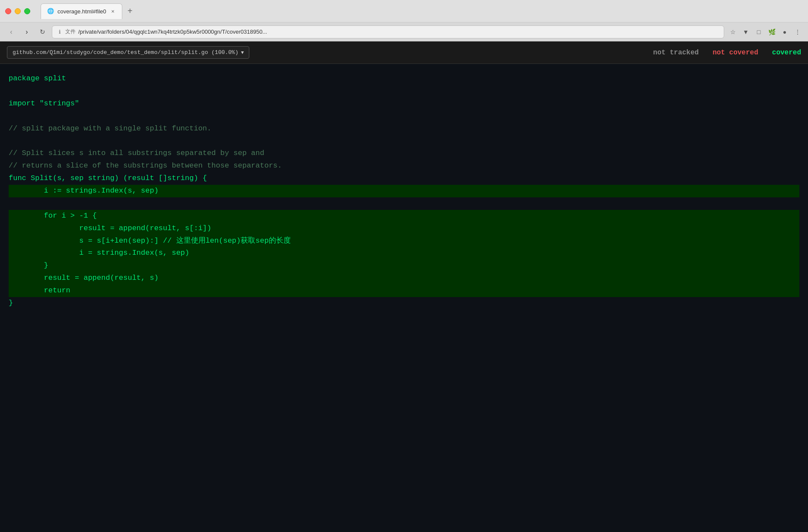  I want to click on dropdown-arrow-icon: ▼, so click(243, 53).